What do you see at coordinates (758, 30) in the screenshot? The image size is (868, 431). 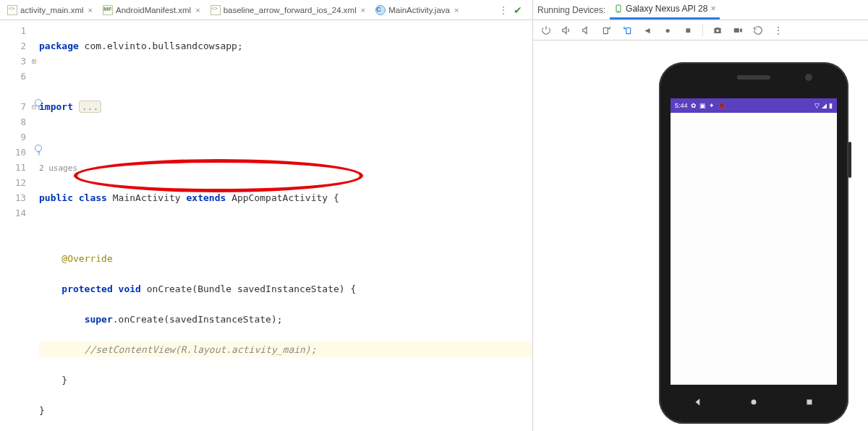 I see `reset-icon` at bounding box center [758, 30].